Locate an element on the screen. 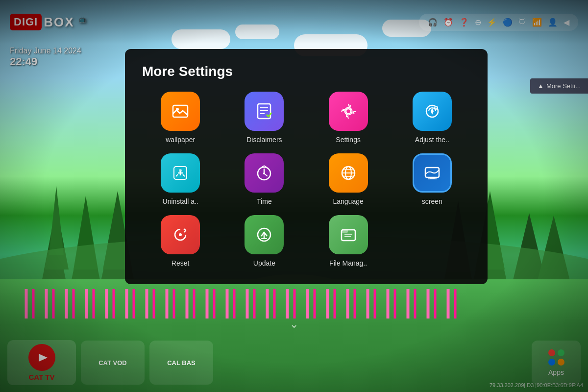 The height and width of the screenshot is (392, 588). setting-item-wallpaper: wallpaper is located at coordinates (180, 118).